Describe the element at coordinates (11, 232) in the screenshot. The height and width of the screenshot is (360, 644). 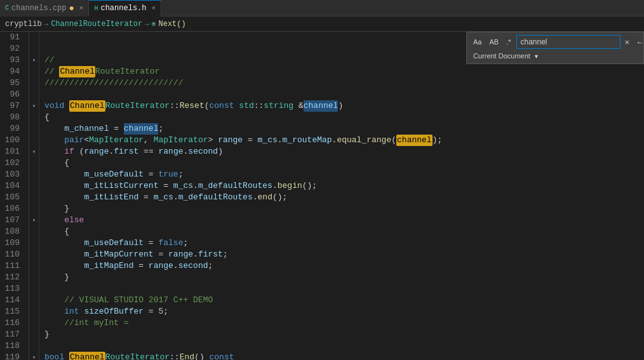
I see `line-num-108: 108` at that location.